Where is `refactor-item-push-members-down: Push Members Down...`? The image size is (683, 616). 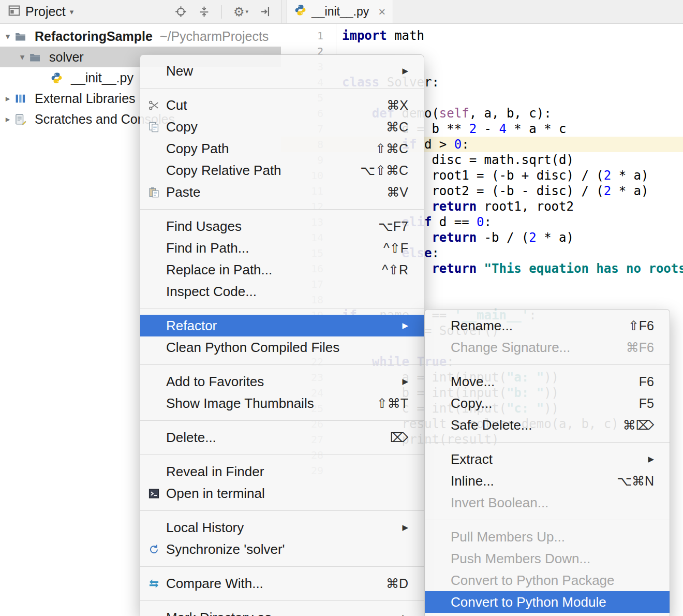 refactor-item-push-members-down: Push Members Down... is located at coordinates (547, 559).